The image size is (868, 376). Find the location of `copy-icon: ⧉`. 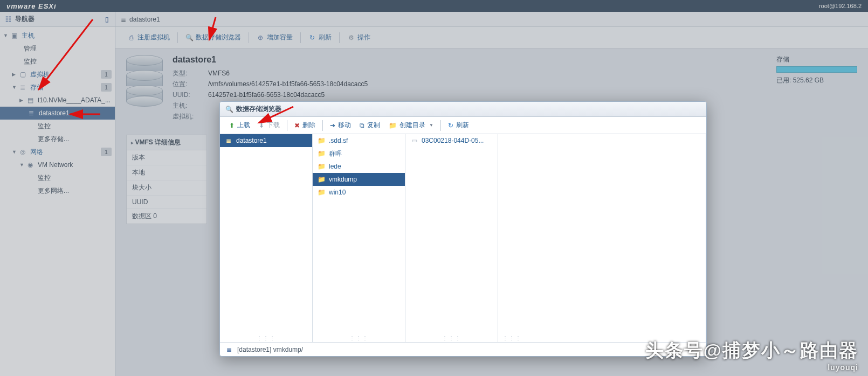

copy-icon: ⧉ is located at coordinates (362, 126).